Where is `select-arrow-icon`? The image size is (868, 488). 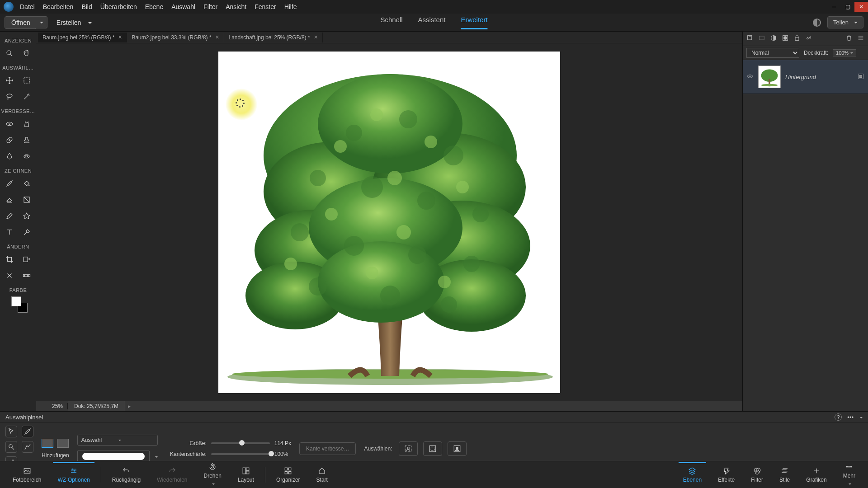
select-arrow-icon is located at coordinates (11, 432).